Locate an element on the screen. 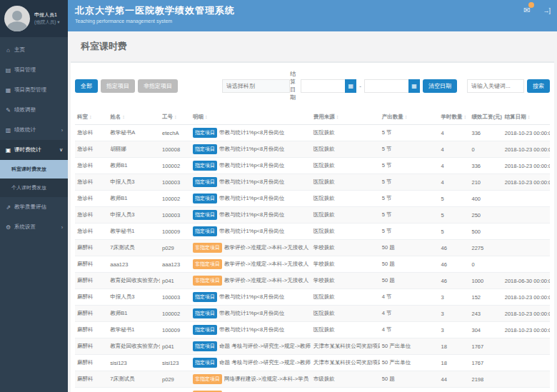 This screenshot has width=557, height=392. date-end-input is located at coordinates (386, 86).